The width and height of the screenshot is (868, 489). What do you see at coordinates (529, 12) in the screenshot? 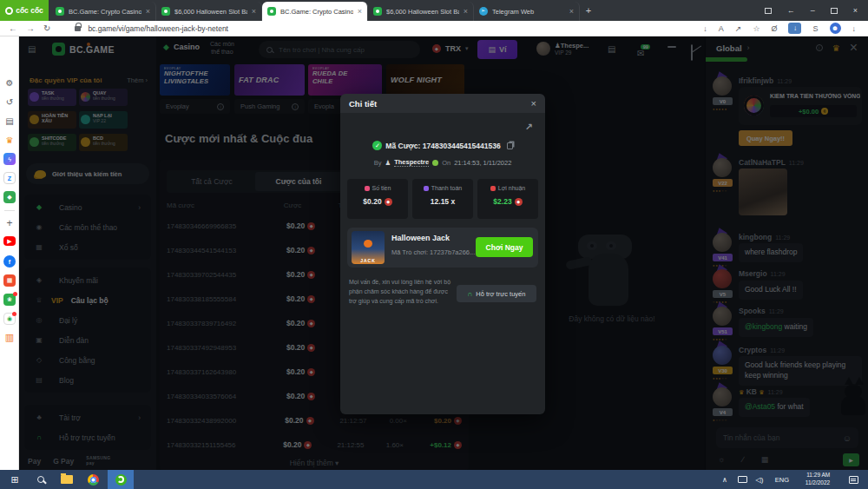
I see `tab-title: Telegram Web` at bounding box center [529, 12].